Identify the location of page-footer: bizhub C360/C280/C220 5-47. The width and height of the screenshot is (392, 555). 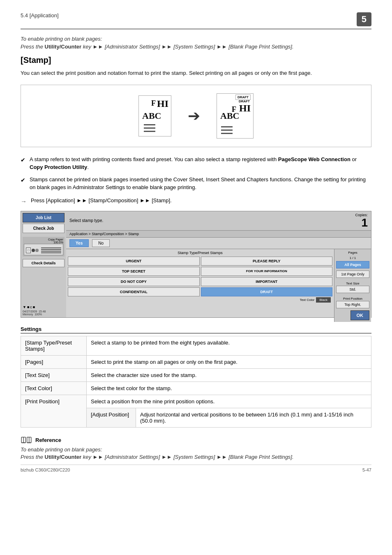
(196, 469).